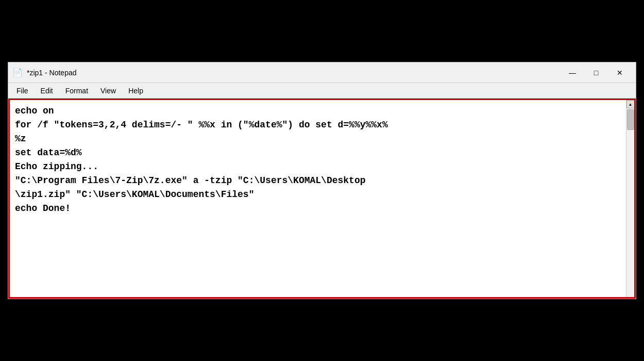  I want to click on menu-view: View, so click(108, 91).